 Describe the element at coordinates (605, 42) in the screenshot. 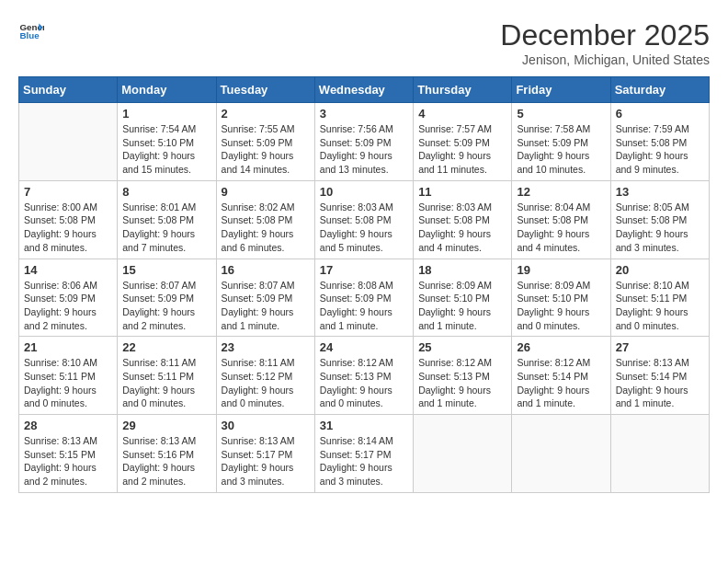

I see `title-block: December 2025 Jenison, Michigan, United …` at that location.